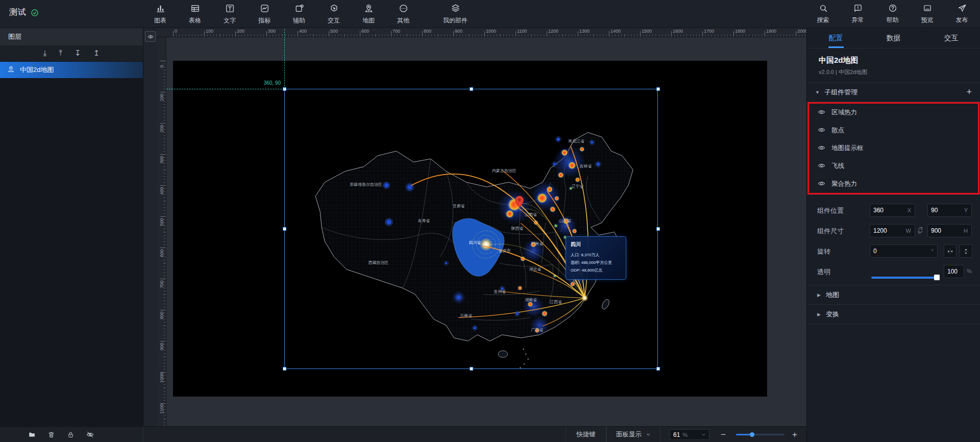 This screenshot has width=980, height=442. What do you see at coordinates (578, 186) in the screenshot?
I see `svg-text: 辽宁省` at bounding box center [578, 186].